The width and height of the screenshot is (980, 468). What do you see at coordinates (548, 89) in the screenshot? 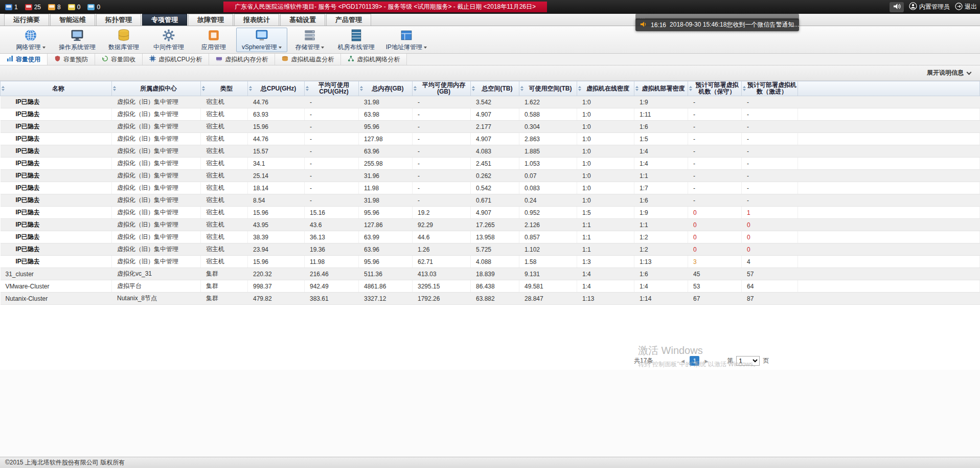
I see `column-header: 可使用空间(TB)` at bounding box center [548, 89].